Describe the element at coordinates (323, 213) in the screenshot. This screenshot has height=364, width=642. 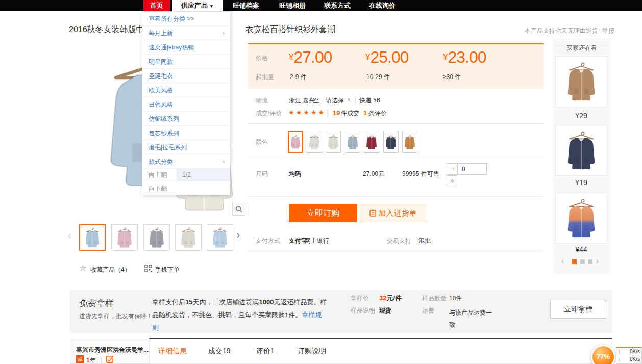
I see `order-now-button: 立即订购` at that location.